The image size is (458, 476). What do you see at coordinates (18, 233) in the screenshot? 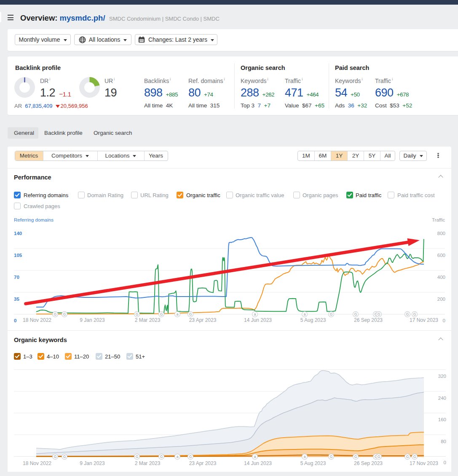
I see `svg-text: 140` at bounding box center [18, 233].